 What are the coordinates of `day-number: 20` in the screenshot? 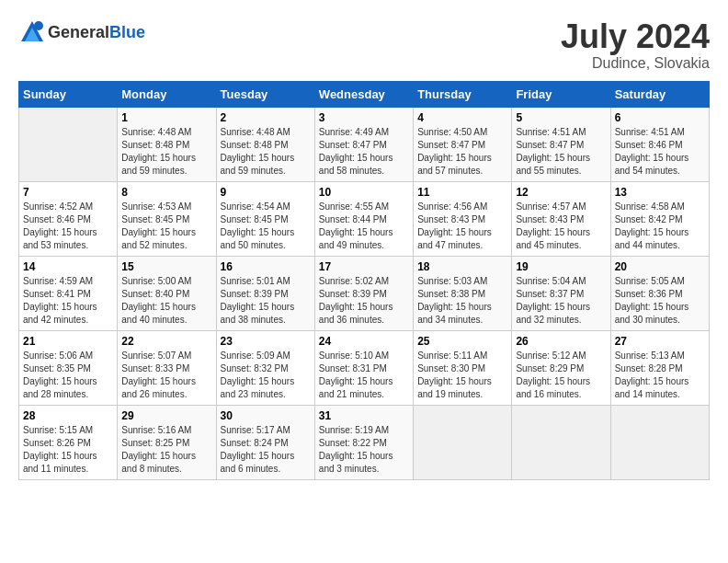 It's located at (660, 267).